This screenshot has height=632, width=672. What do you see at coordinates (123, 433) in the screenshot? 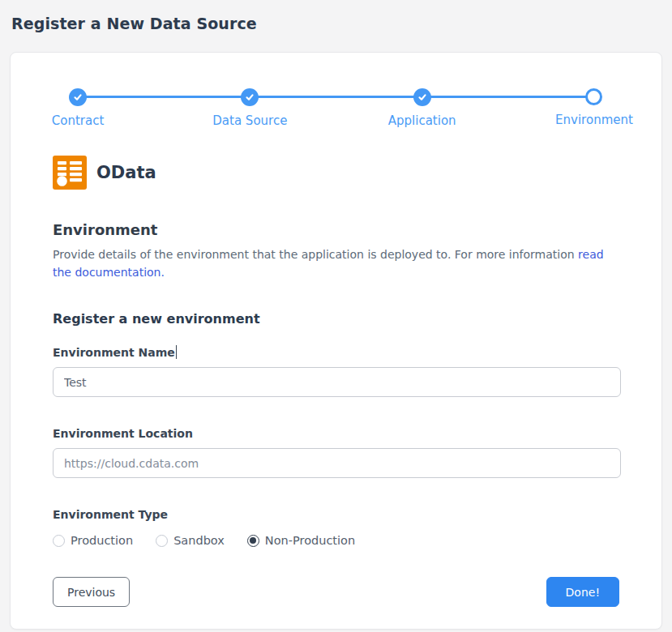
I see `field-label-text: Environment Location` at bounding box center [123, 433].